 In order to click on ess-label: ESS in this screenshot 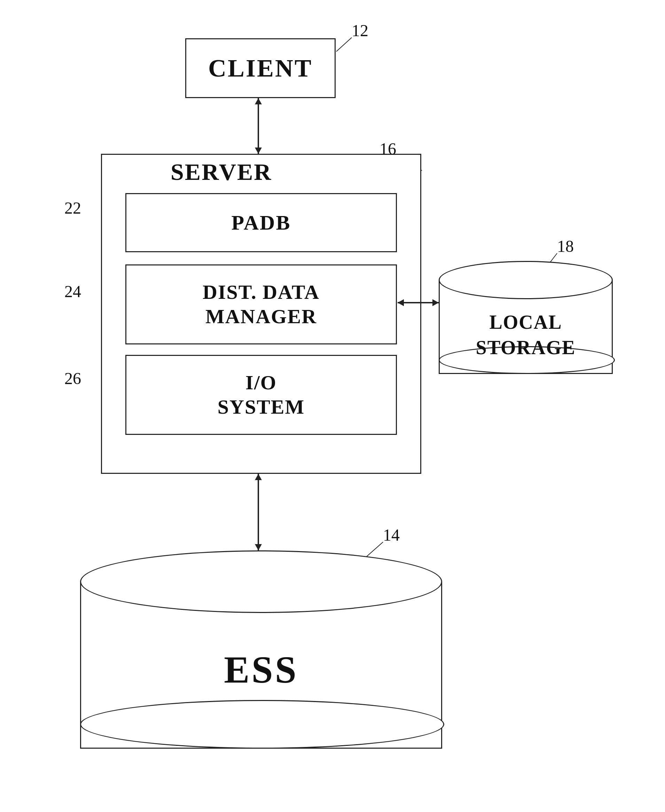, I will do `click(261, 670)`.